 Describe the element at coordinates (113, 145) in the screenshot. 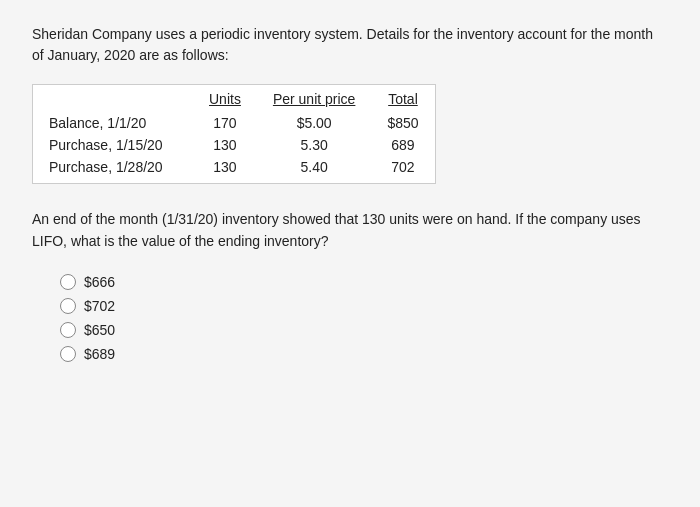

I see `row-label: Purchase, 1/15/20` at that location.